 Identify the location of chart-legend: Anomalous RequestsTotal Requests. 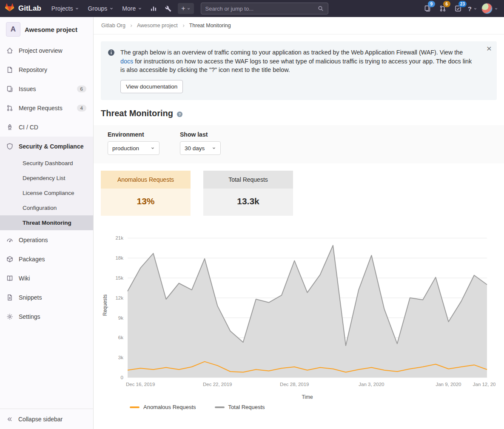
(313, 407).